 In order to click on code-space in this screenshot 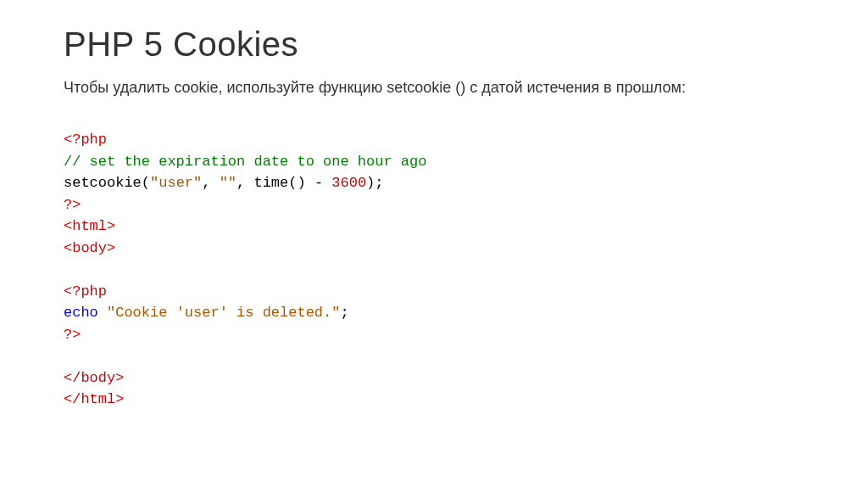, I will do `click(103, 312)`.